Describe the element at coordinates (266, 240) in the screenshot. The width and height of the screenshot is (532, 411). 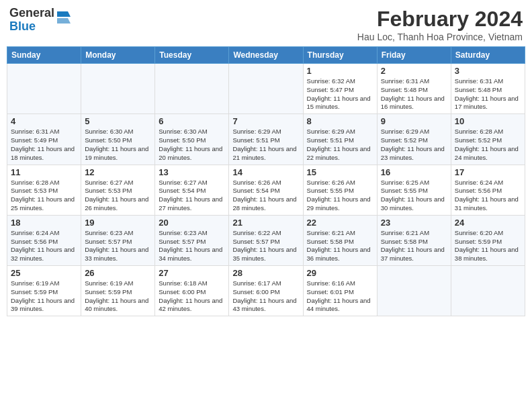
I see `calendar-week-row: 18Sunrise: 6:24 AM Sunset: 5:56 PM Dayli…` at that location.